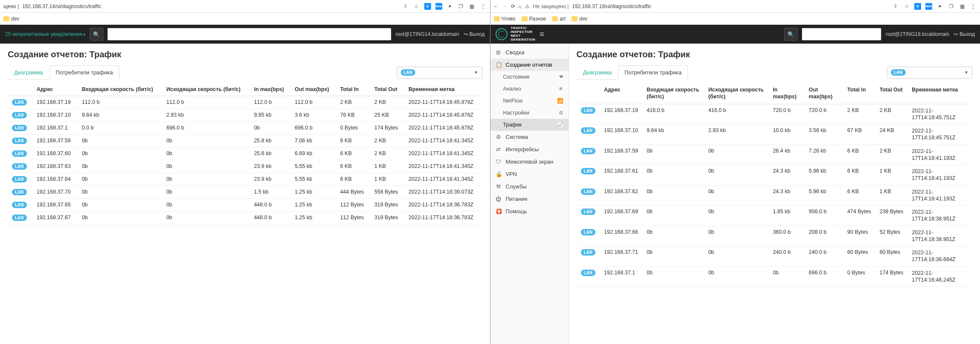  I want to click on sidebar-item-службы: ⚒Службы, so click(529, 186).